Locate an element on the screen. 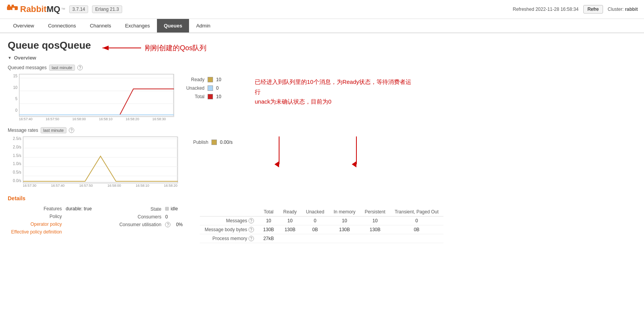 This screenshot has height=317, width=644. stats-body-bytes-unacked: 0B is located at coordinates (315, 230).